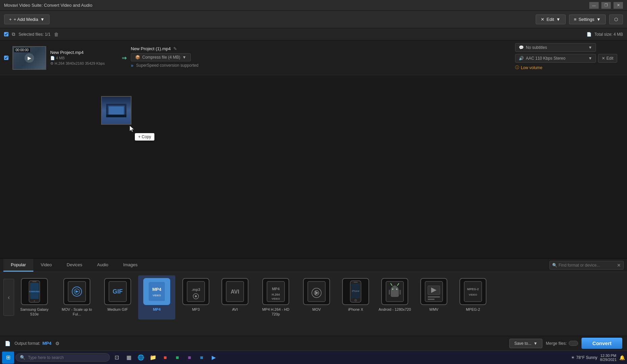 Image resolution: width=627 pixels, height=364 pixels. What do you see at coordinates (74, 265) in the screenshot?
I see `tab-devices: Devices` at bounding box center [74, 265].